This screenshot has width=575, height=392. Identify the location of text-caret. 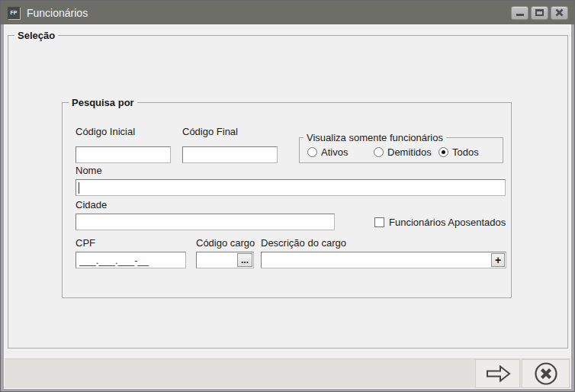
(79, 188).